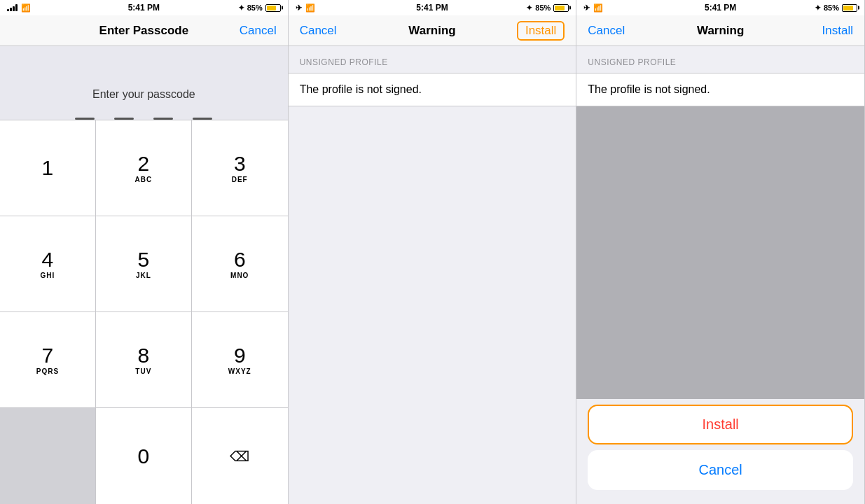 The image size is (865, 504). I want to click on key-7: 7 PQRS, so click(48, 360).